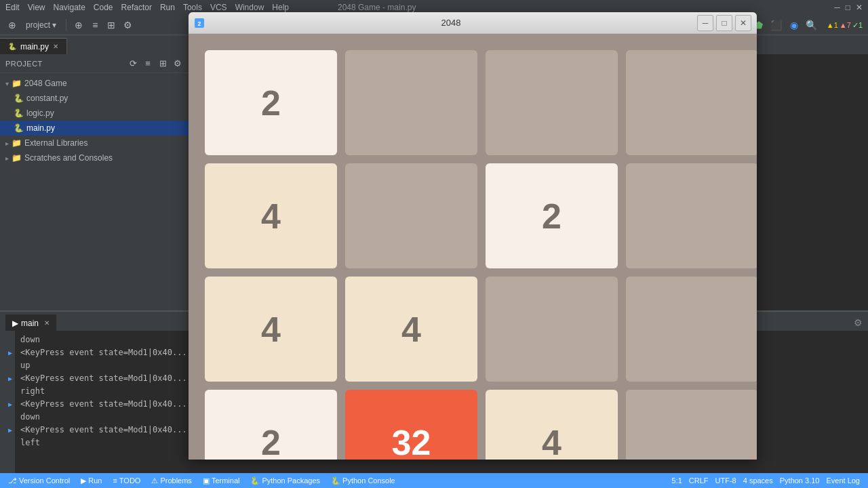 Image resolution: width=868 pixels, height=488 pixels. I want to click on terminal-label: Terminal, so click(226, 481).